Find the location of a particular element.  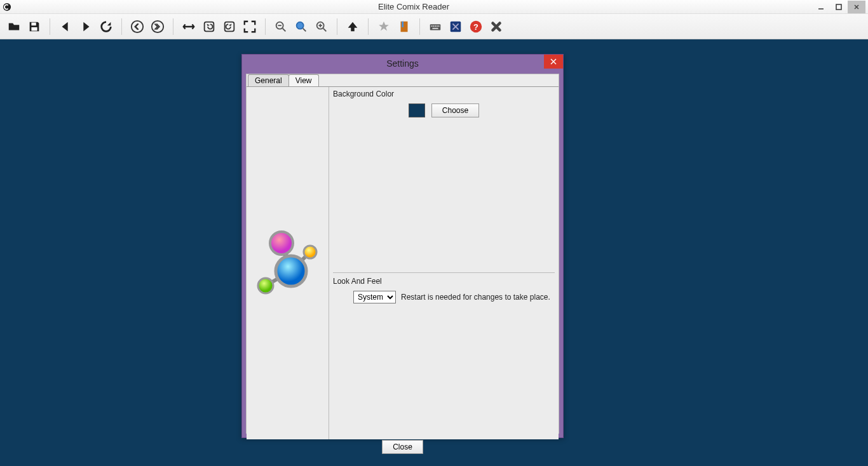

maximize-button is located at coordinates (839, 7).